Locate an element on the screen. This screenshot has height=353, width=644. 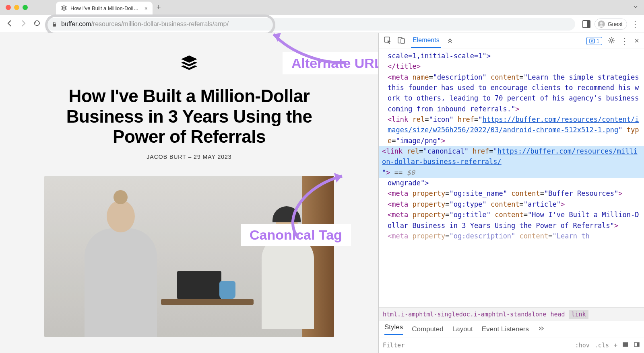
code-line: scale=1,initial-scale=1"> is located at coordinates (514, 56).